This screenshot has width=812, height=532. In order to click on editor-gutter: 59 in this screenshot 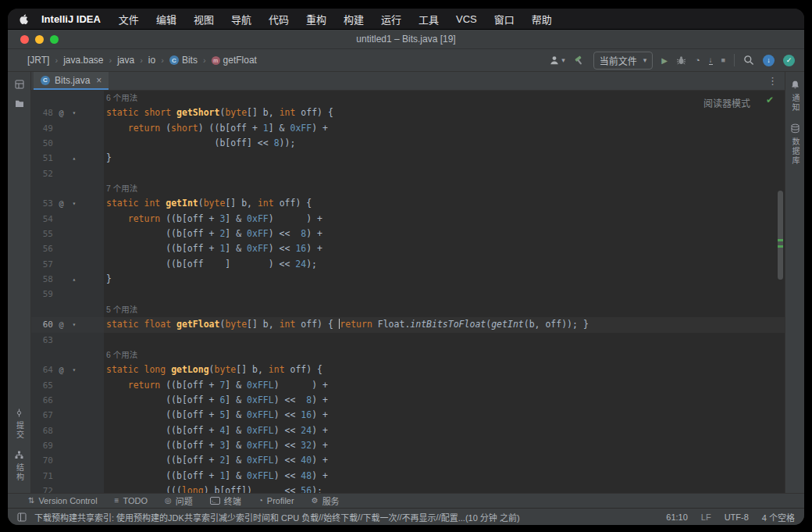, I will do `click(67, 294)`.